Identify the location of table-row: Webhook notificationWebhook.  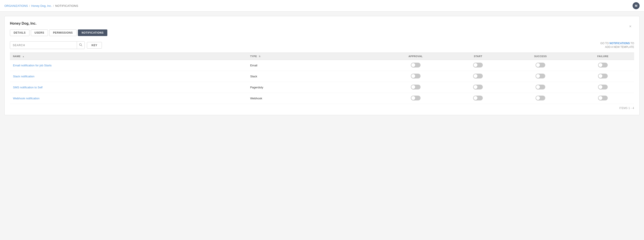
(322, 98).